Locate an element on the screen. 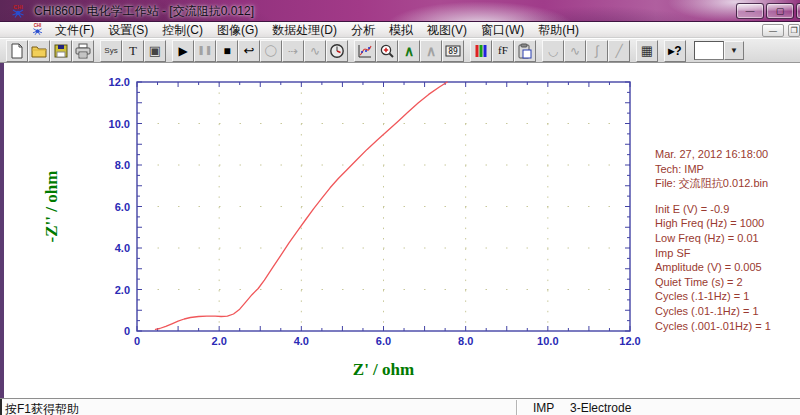  window-title: CHI860D 电化学工作站 - [交流阻抗0.012] is located at coordinates (144, 12).